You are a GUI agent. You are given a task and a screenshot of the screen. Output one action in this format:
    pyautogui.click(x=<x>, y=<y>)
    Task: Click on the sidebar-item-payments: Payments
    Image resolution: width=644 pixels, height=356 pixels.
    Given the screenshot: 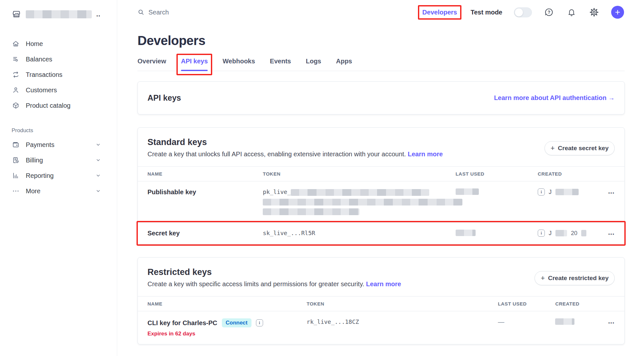 What is the action you would take?
    pyautogui.click(x=64, y=145)
    